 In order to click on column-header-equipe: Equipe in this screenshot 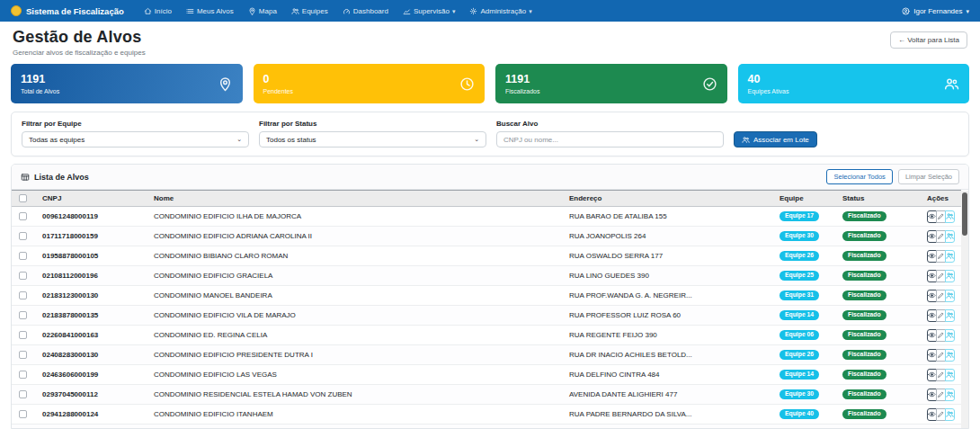, I will do `click(804, 199)`.